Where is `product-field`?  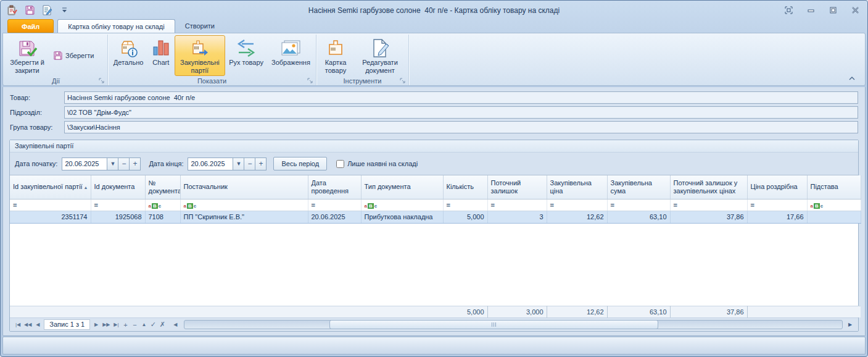 product-field is located at coordinates (461, 98).